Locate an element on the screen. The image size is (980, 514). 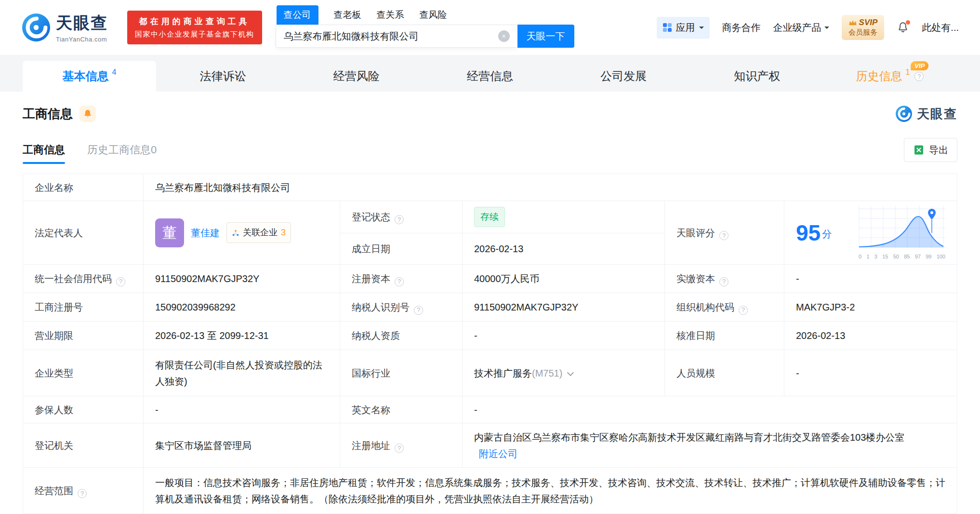
tab-label: 公司发展 is located at coordinates (623, 76).